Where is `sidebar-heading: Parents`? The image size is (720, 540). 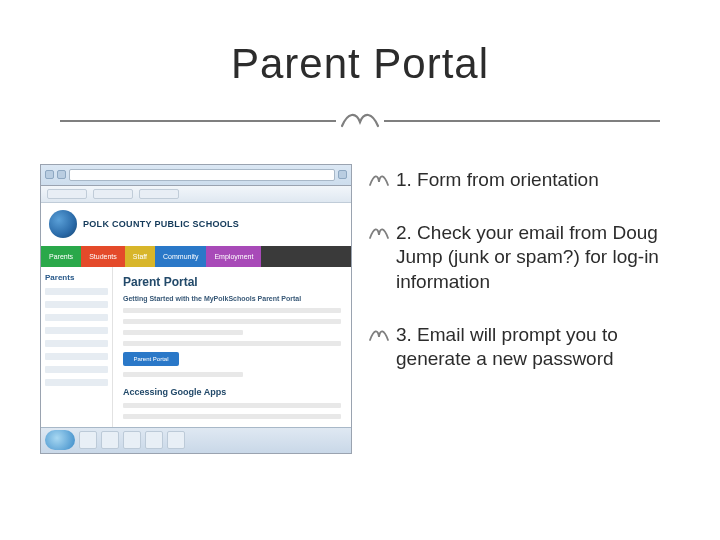
sidebar-heading: Parents is located at coordinates (76, 278).